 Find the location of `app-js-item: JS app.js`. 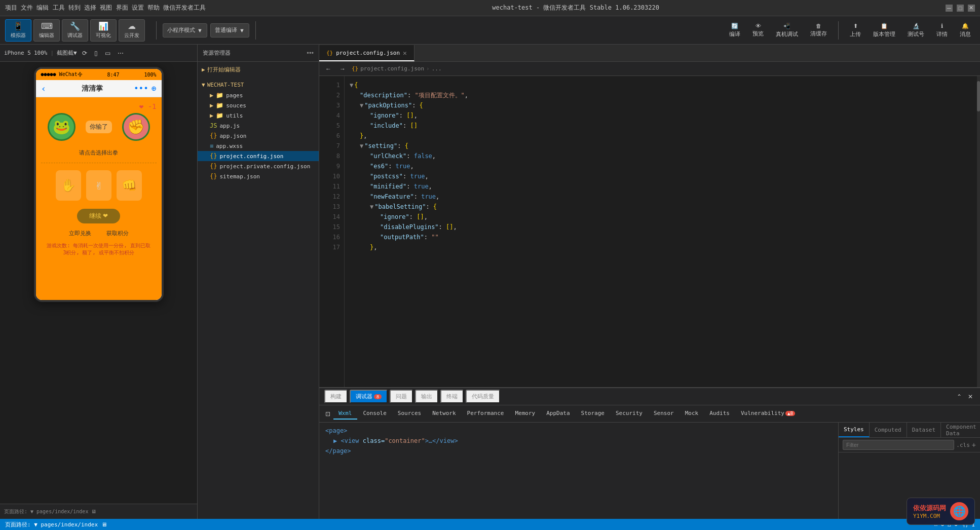

app-js-item: JS app.js is located at coordinates (258, 126).